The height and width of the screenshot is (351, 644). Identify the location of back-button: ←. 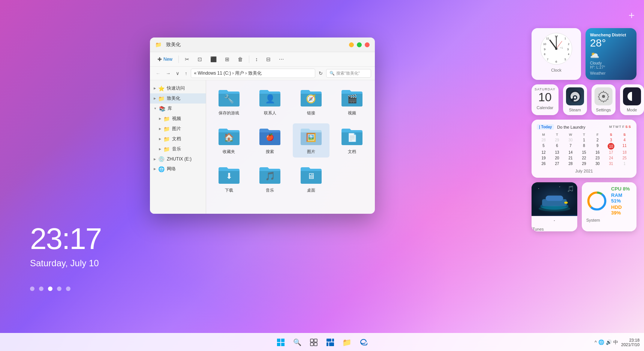
(158, 74).